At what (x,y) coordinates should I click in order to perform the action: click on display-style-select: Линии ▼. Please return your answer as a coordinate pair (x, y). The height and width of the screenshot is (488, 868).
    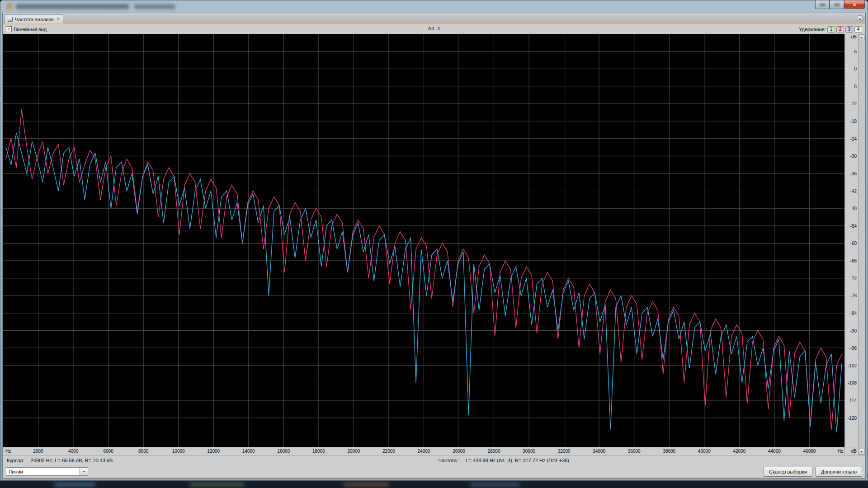
    Looking at the image, I should click on (47, 472).